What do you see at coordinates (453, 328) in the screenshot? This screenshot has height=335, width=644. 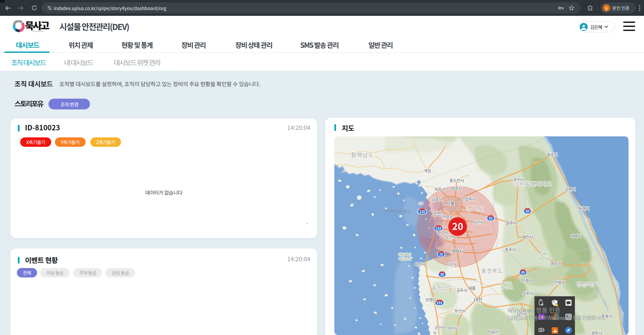 I see `svg-text: 익산시` at bounding box center [453, 328].